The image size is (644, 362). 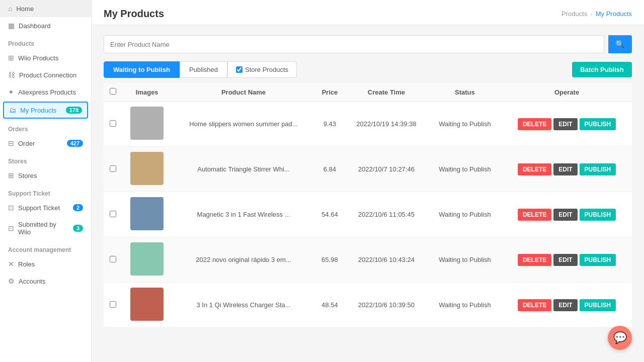 What do you see at coordinates (11, 92) in the screenshot?
I see `aliexpress-icon: ✦` at bounding box center [11, 92].